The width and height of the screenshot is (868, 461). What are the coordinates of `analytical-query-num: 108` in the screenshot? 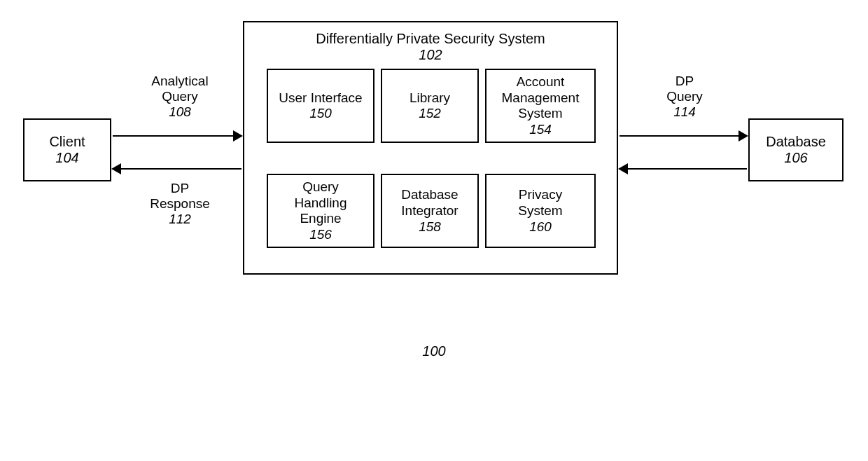 It's located at (180, 112).